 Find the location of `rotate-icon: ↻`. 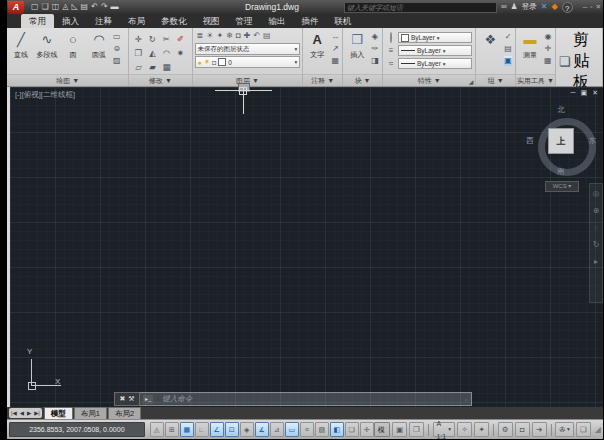

rotate-icon: ↻ is located at coordinates (152, 39).